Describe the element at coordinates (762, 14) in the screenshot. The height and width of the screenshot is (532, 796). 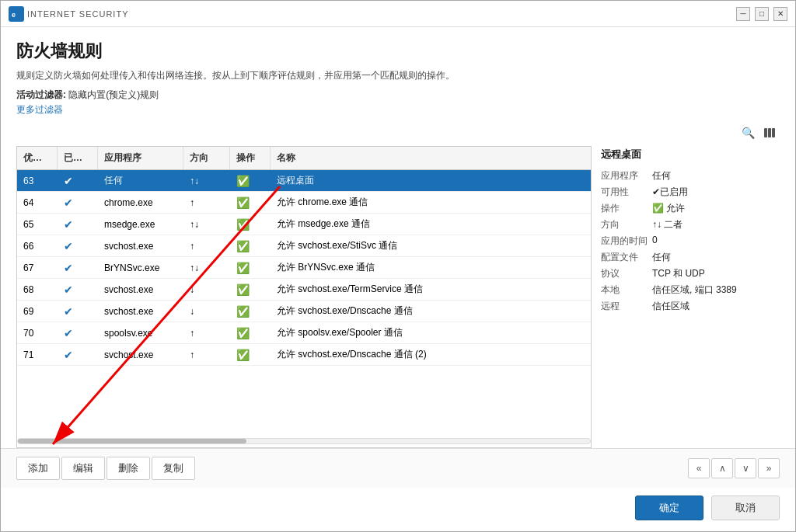
I see `restore-button: □` at that location.